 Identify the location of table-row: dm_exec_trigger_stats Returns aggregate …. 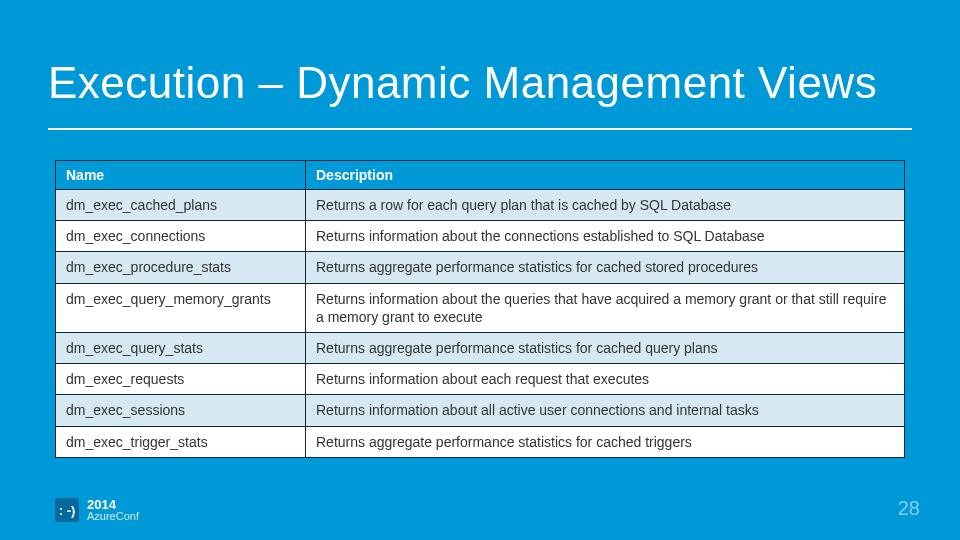
(480, 442).